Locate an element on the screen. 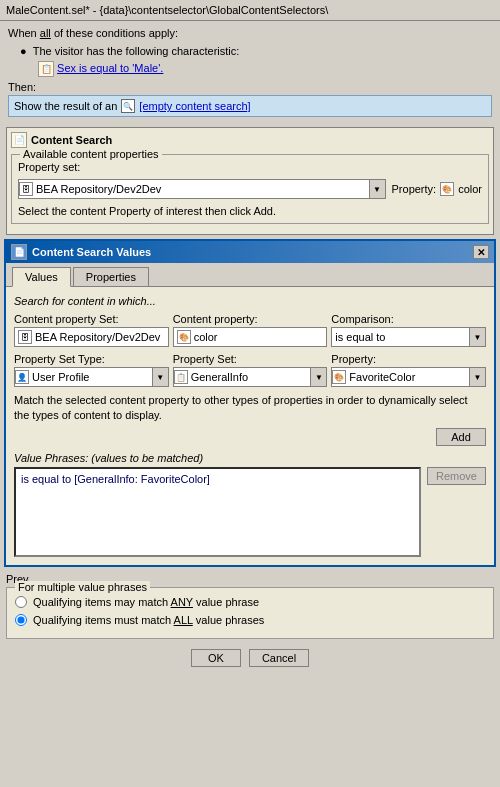 The width and height of the screenshot is (500, 787). property-set-group2: Property Set: 📋 GeneralInfo ▼ is located at coordinates (250, 370).